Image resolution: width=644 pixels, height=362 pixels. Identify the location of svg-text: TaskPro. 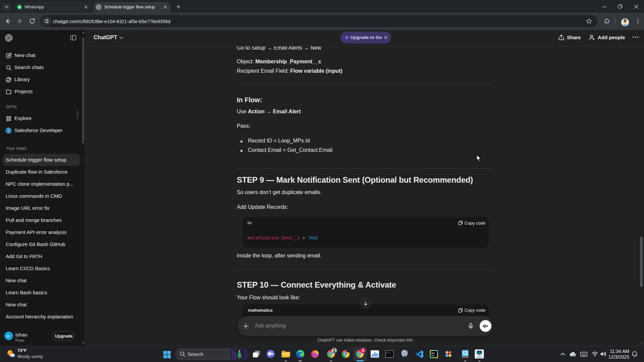
(480, 357).